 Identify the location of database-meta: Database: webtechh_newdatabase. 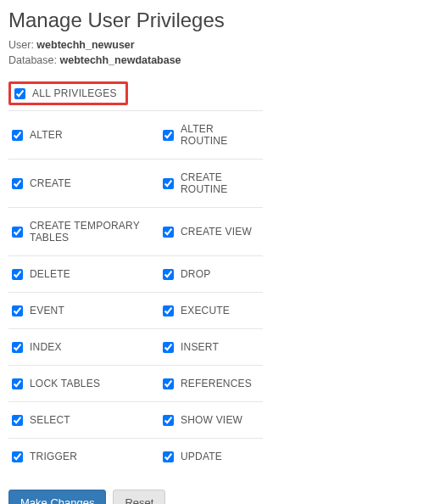
(220, 60).